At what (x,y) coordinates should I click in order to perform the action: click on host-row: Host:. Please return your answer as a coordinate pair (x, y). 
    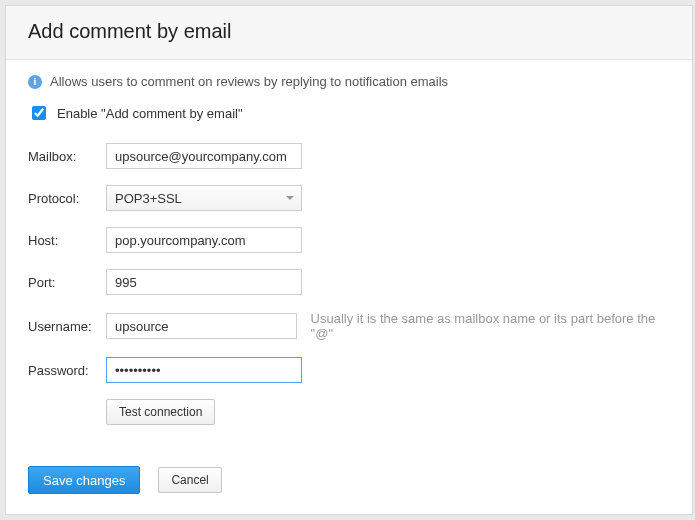
    Looking at the image, I should click on (349, 240).